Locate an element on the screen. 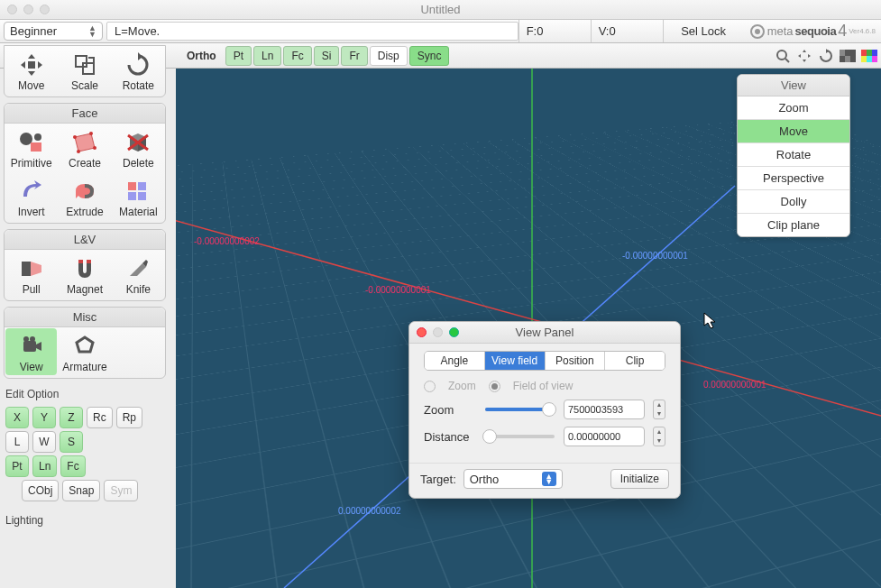  view-menu-perspective: Perspective is located at coordinates (794, 179).